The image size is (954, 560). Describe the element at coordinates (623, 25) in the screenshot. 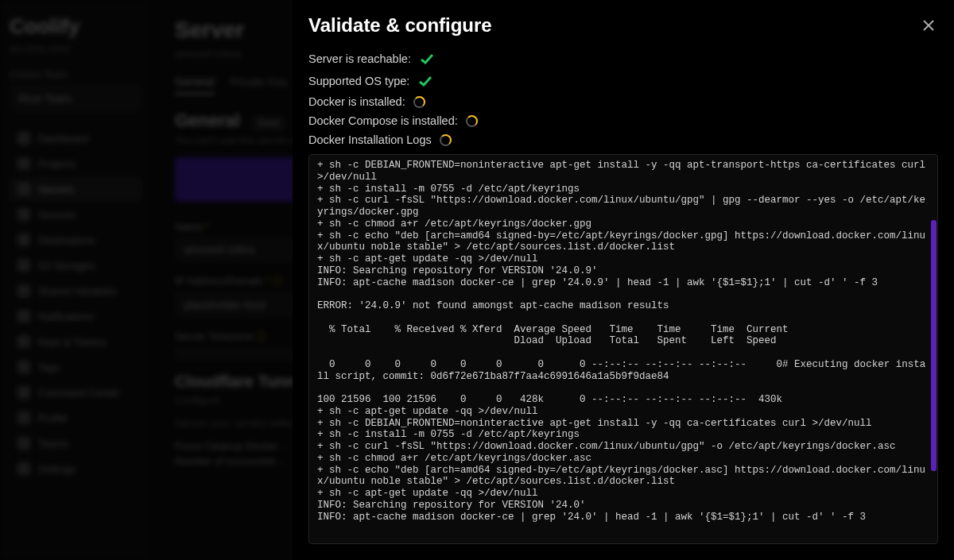

I see `modal-header: Validate & configure` at that location.